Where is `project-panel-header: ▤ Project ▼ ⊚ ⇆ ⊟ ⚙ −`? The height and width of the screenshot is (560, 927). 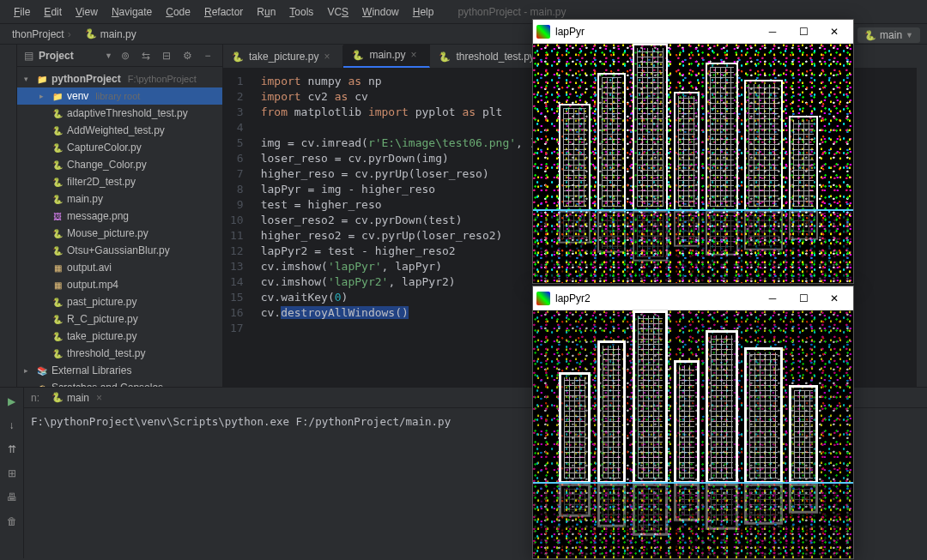
project-panel-header: ▤ Project ▼ ⊚ ⇆ ⊟ ⚙ − is located at coordinates (120, 56).